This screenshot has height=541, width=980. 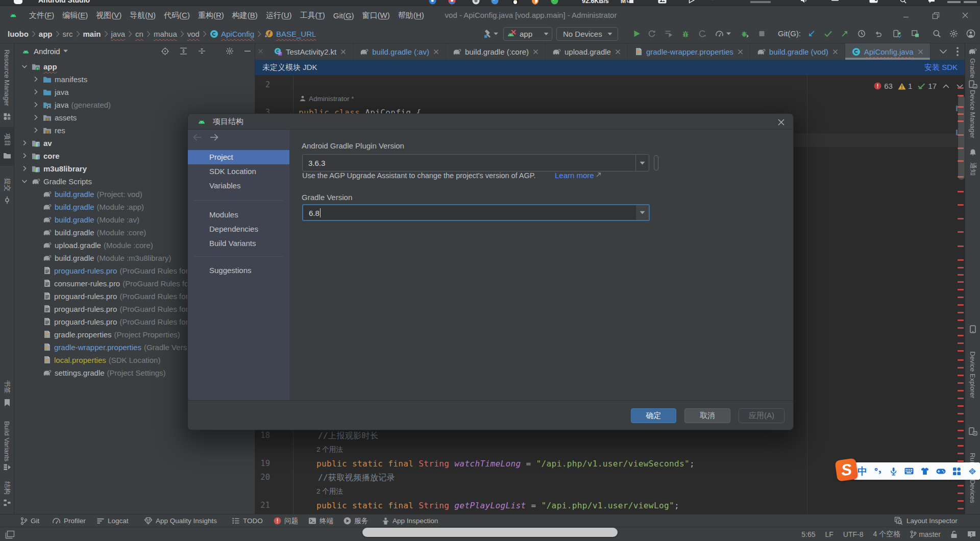 I want to click on sogou-logo: S, so click(x=846, y=470).